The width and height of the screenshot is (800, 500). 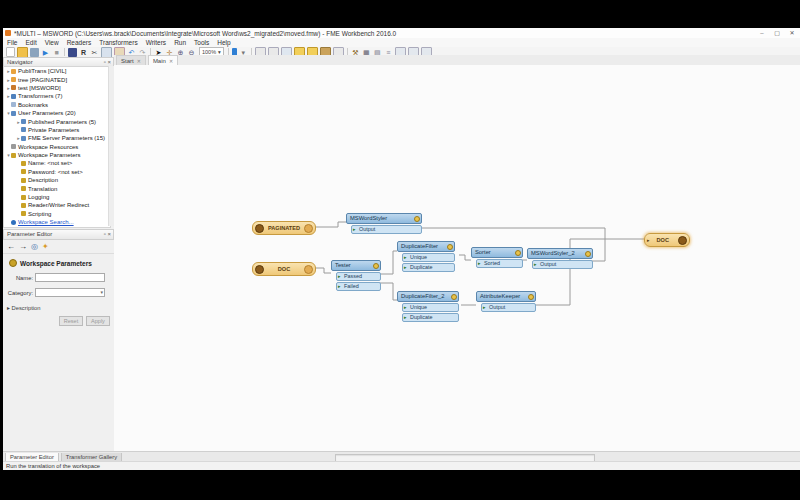 I want to click on navigator-item-name: Name: <not set>, so click(x=57, y=163).